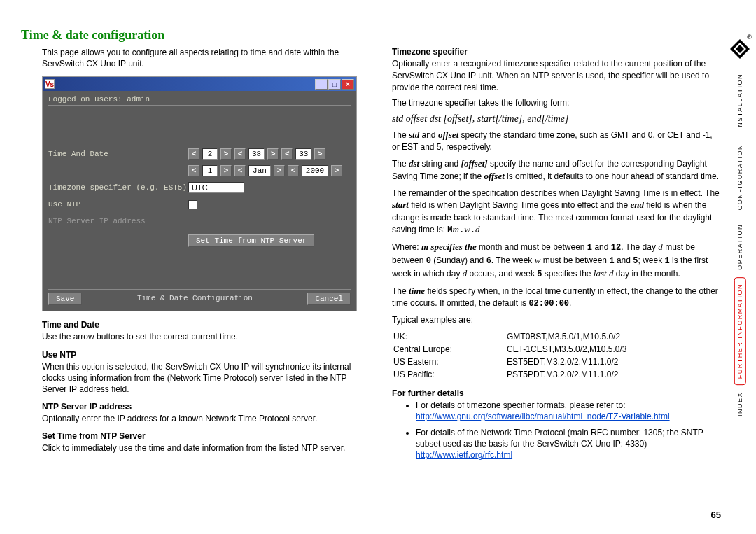 The width and height of the screenshot is (756, 534). I want to click on month-value: Jan, so click(260, 171).